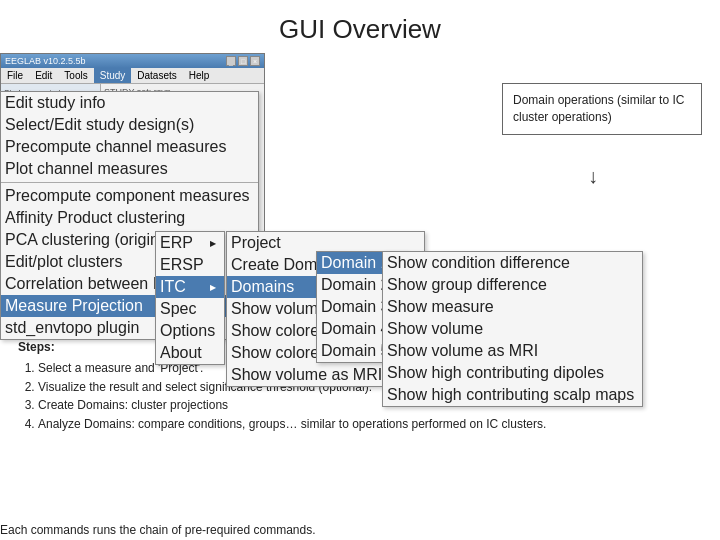  What do you see at coordinates (44, 76) in the screenshot?
I see `menu-edit: Edit` at bounding box center [44, 76].